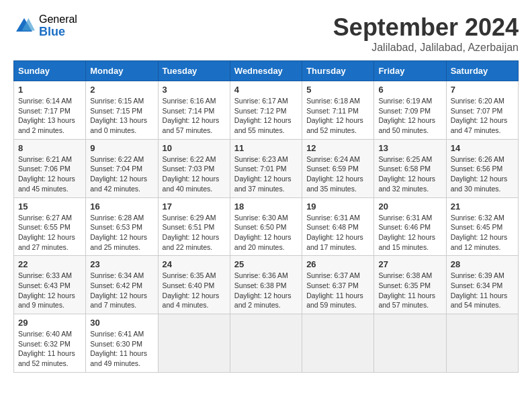  Describe the element at coordinates (266, 71) in the screenshot. I see `calendar-header-row: SundayMondayTuesdayWednesdayThursdayFrid…` at that location.